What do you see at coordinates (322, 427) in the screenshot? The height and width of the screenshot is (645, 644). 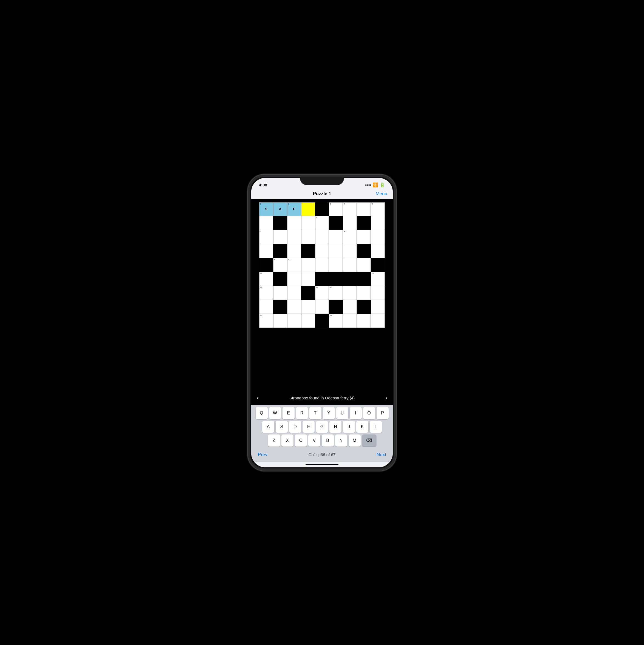 I see `key-G: G` at bounding box center [322, 427].